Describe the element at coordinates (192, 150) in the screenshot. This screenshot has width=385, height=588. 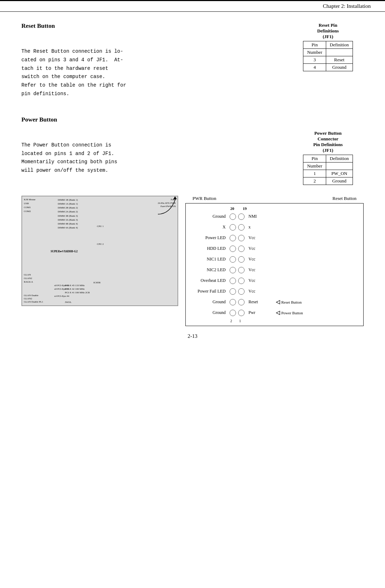
I see `power-button-section: Power Button The Power Button connection…` at that location.